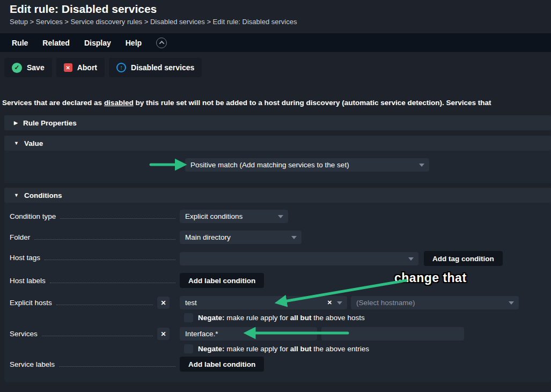 Image resolution: width=551 pixels, height=392 pixels. Describe the element at coordinates (68, 68) in the screenshot. I see `abort-cross-icon: ✕` at that location.